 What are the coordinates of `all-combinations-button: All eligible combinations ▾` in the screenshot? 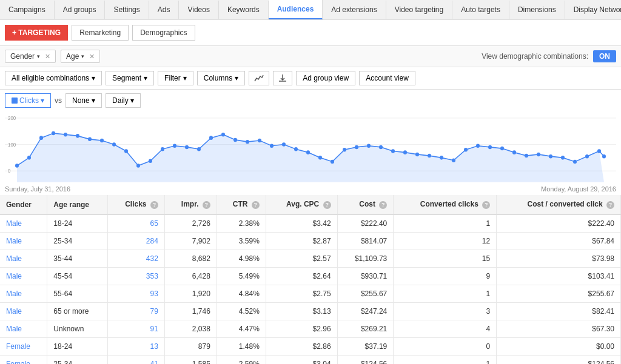 It's located at (53, 78).